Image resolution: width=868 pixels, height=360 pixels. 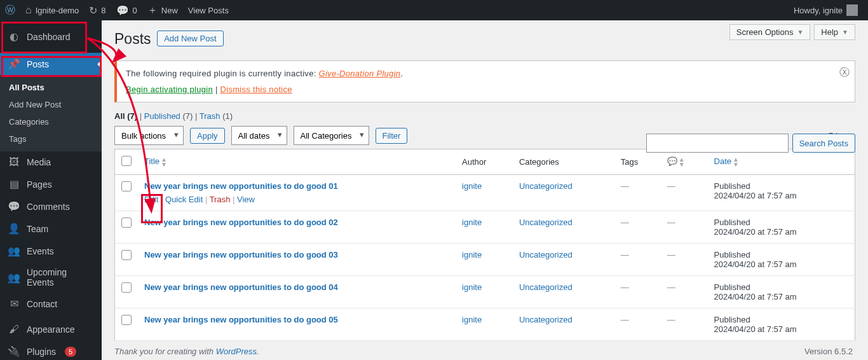 What do you see at coordinates (51, 104) in the screenshot?
I see `submenu-add-new: Add New Post` at bounding box center [51, 104].